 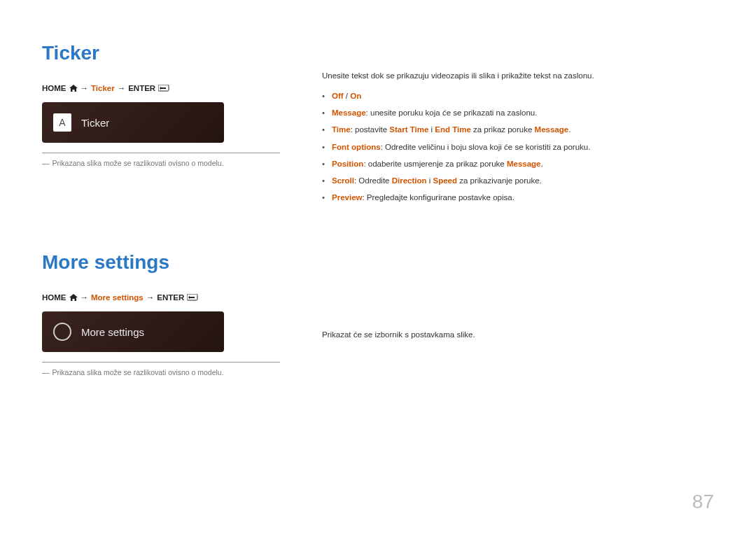 I want to click on key-preview: Preview, so click(x=347, y=197).